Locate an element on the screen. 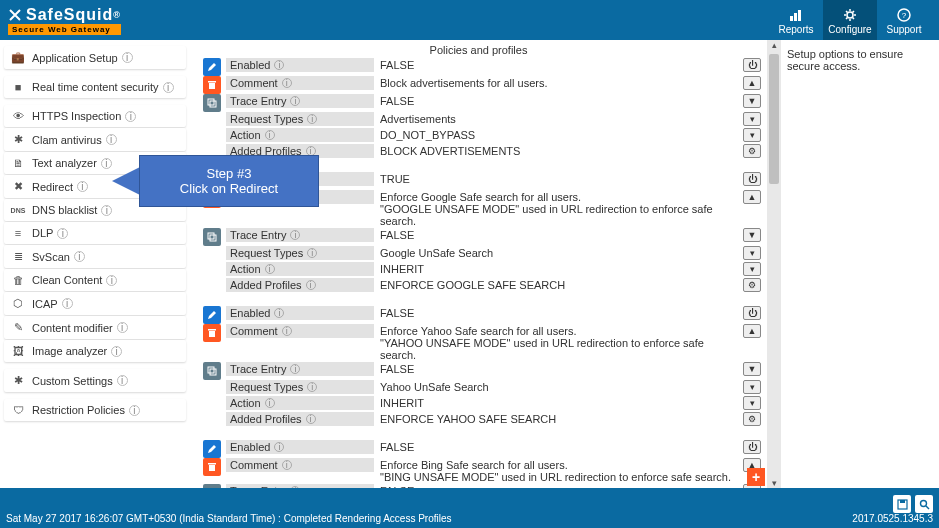 This screenshot has height=528, width=939. scroll-thumb is located at coordinates (774, 119).